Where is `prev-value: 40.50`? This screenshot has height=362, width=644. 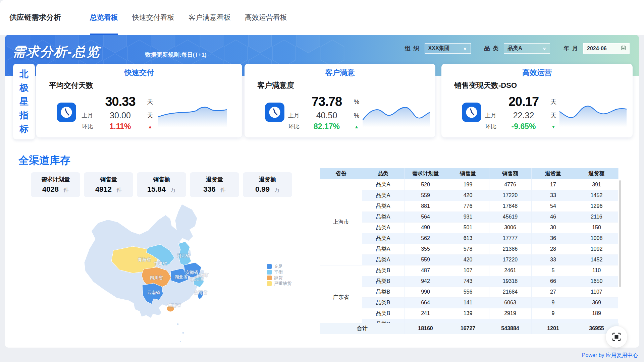
prev-value: 40.50 is located at coordinates (327, 115).